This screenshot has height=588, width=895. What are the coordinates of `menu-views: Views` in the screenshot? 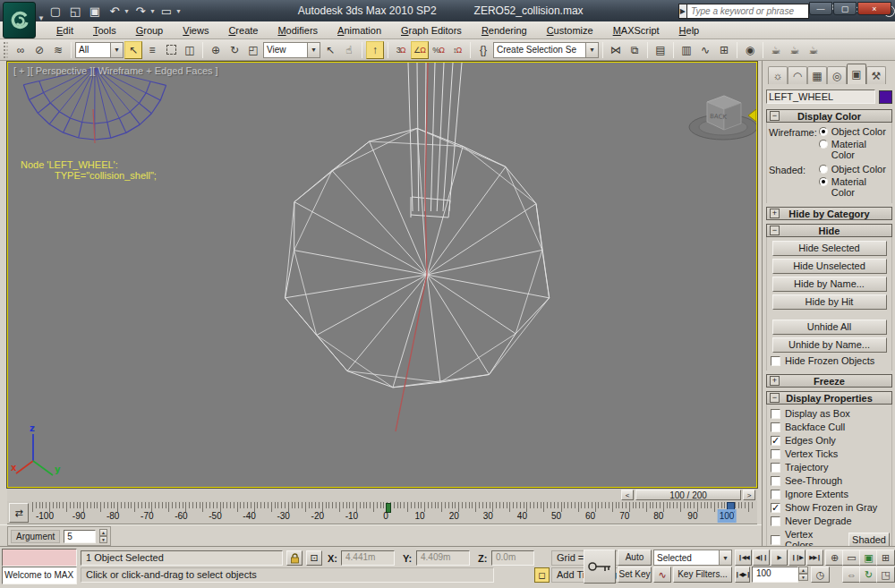 It's located at (195, 30).